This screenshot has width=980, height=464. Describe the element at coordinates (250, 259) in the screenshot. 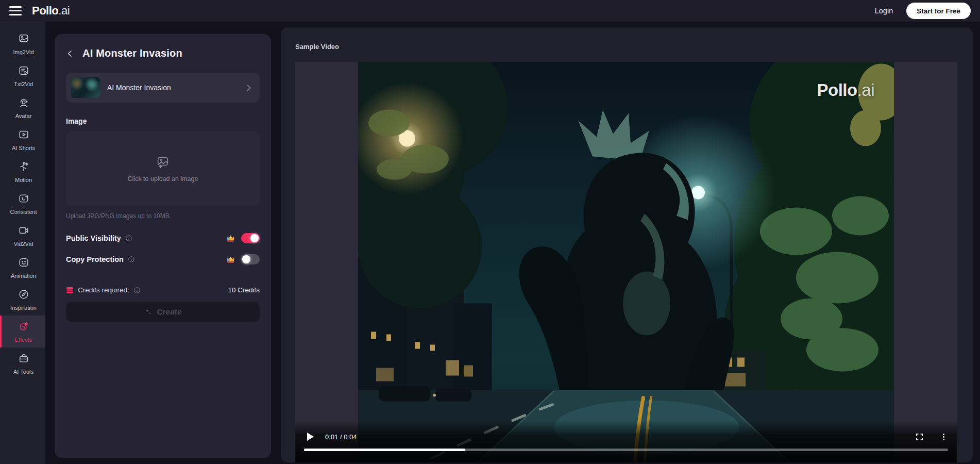

I see `copy-protection-toggle` at that location.